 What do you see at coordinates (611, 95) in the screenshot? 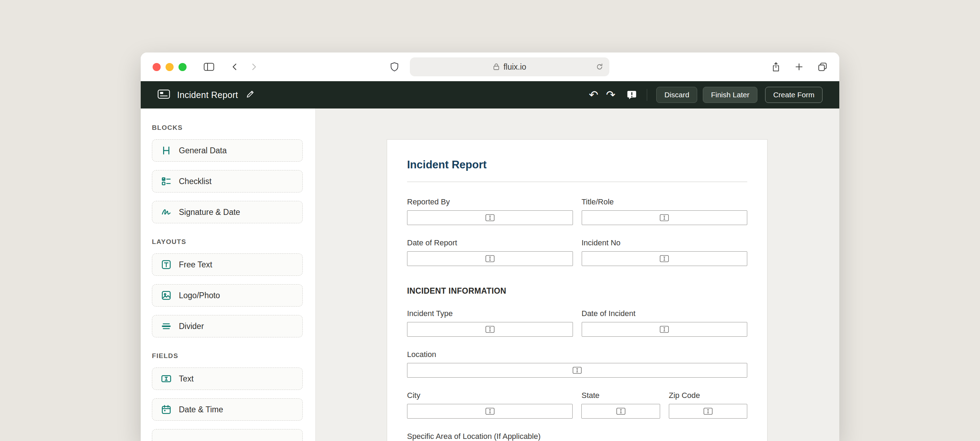
I see `redo-icon: ↷` at bounding box center [611, 95].